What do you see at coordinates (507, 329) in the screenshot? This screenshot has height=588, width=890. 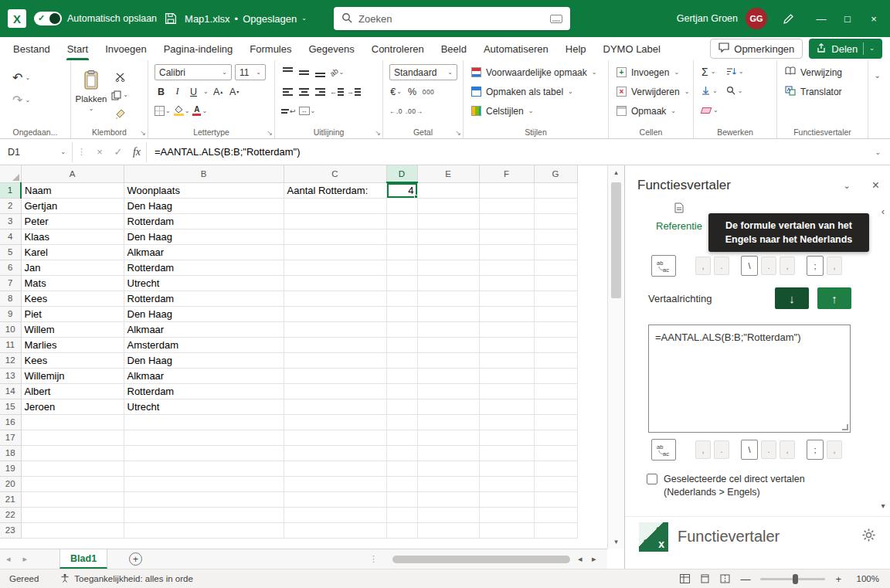 I see `cell-F10` at bounding box center [507, 329].